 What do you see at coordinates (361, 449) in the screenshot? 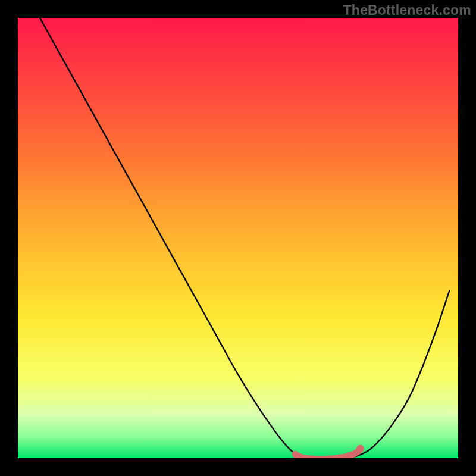
I see `optimal-zone-end-dot` at bounding box center [361, 449].